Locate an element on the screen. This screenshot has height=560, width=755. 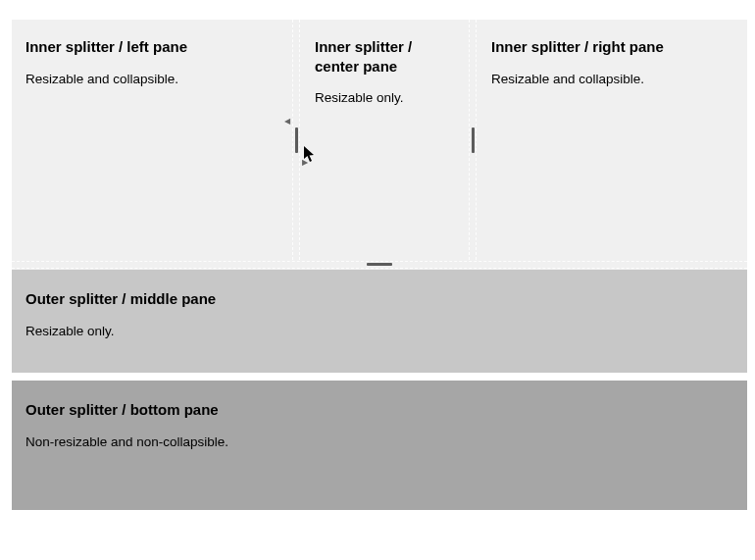
inner-left-desc: Resizable and collapsible. is located at coordinates (151, 80).